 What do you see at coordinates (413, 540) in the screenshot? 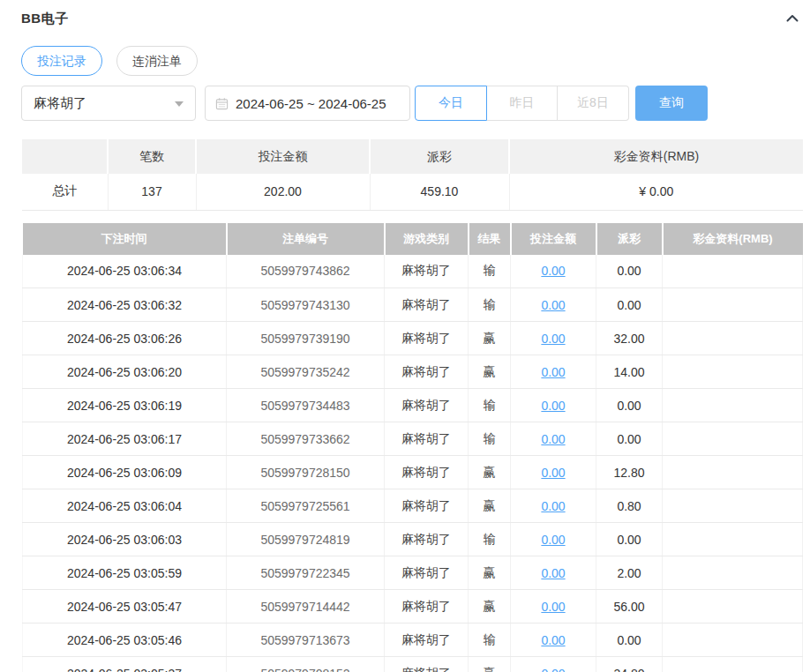
I see `table-row: 2024-06-25 03:06:035059979724819麻将胡了输0.0…` at bounding box center [413, 540].